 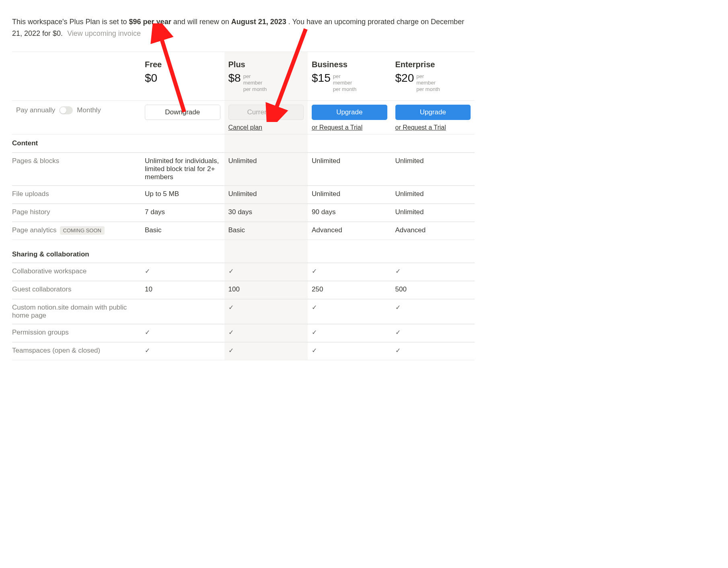 What do you see at coordinates (421, 128) in the screenshot?
I see `request-trial-enterprise-link: or Request a Trial` at bounding box center [421, 128].